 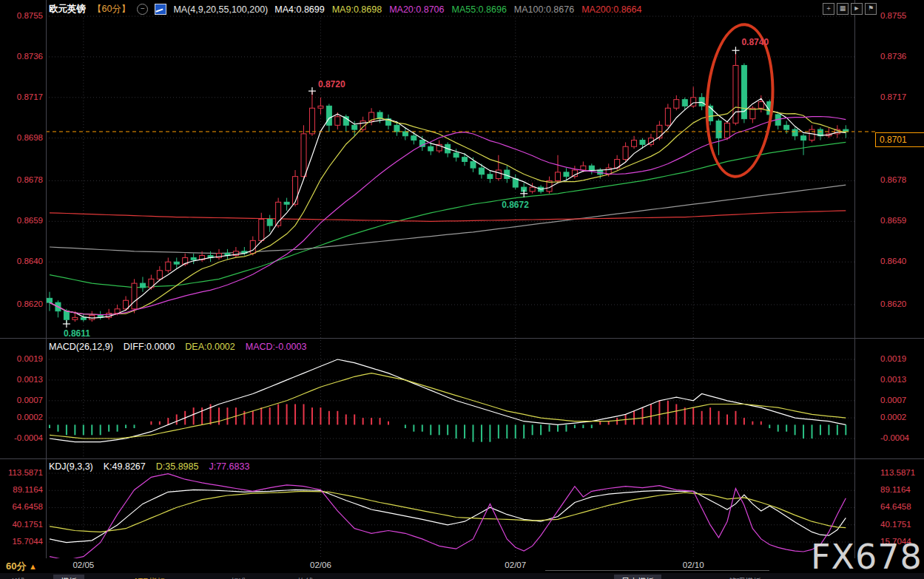 What do you see at coordinates (142, 9) in the screenshot?
I see `collapse-icon: −` at bounding box center [142, 9].